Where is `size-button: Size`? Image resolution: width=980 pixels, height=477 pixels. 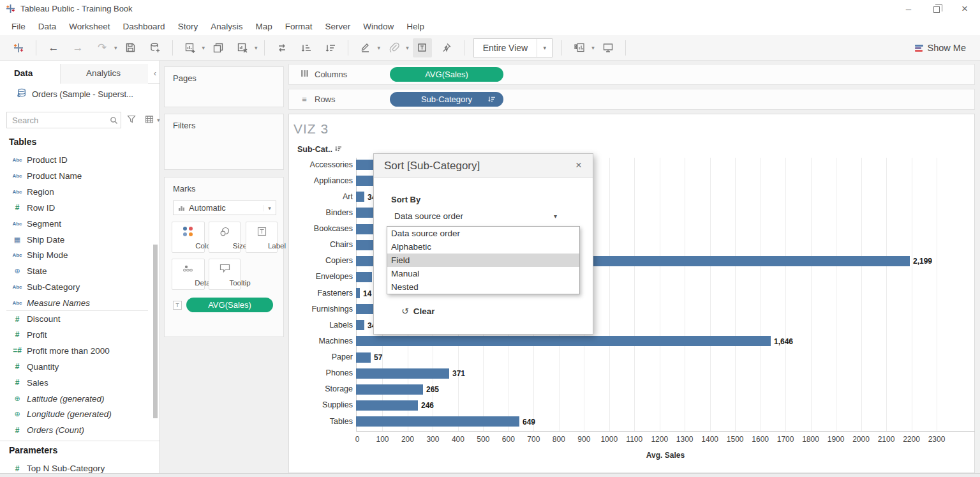
size-button: Size is located at coordinates (225, 238).